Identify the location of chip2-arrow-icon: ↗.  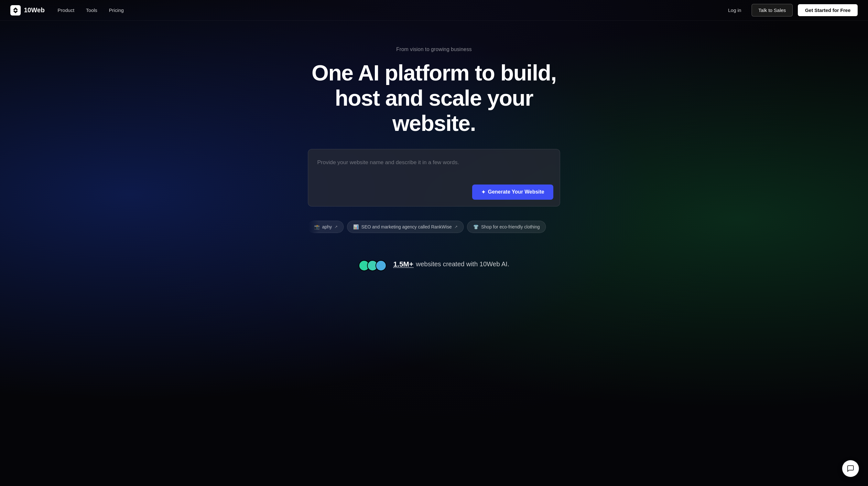
(456, 227).